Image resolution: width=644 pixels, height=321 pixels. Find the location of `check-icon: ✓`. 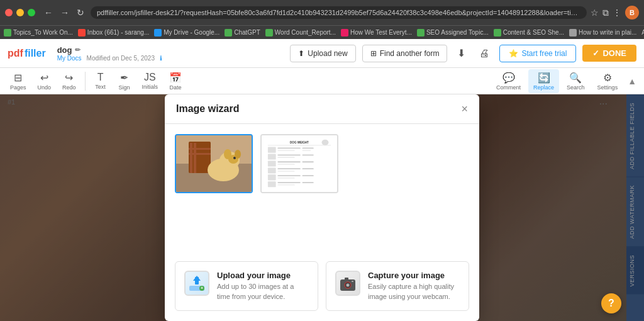

check-icon: ✓ is located at coordinates (596, 53).